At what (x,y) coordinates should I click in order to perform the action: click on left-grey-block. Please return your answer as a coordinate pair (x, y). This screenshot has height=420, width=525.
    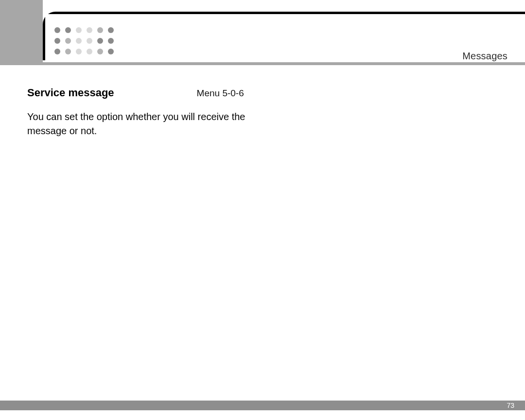
    Looking at the image, I should click on (21, 31).